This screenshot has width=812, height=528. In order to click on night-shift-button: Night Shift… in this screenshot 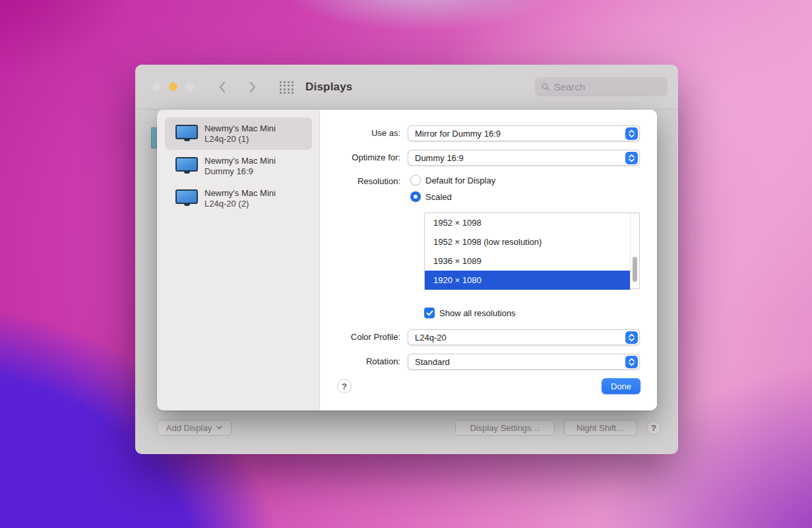, I will do `click(600, 428)`.